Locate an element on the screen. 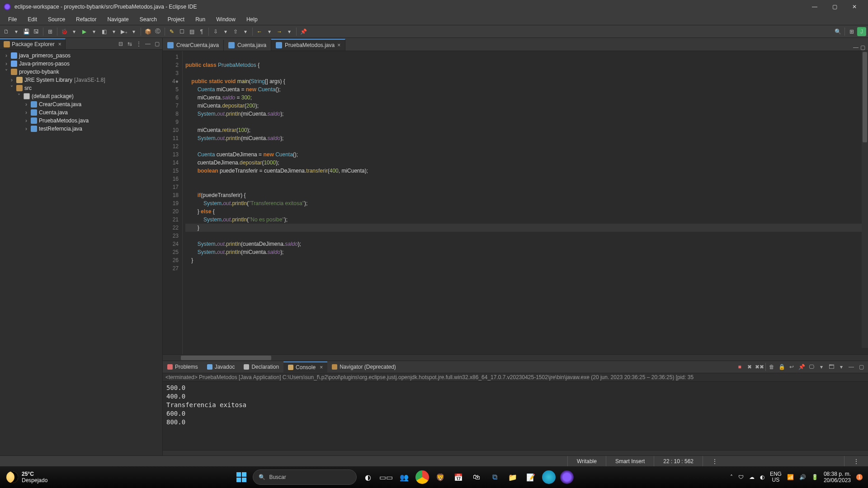 This screenshot has width=868, height=488. save-all-icon: 🖫 is located at coordinates (36, 32).